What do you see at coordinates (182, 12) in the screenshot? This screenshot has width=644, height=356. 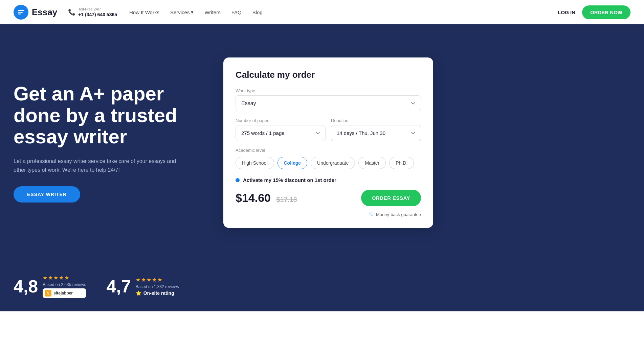 I see `nav-services: Services ▾` at bounding box center [182, 12].